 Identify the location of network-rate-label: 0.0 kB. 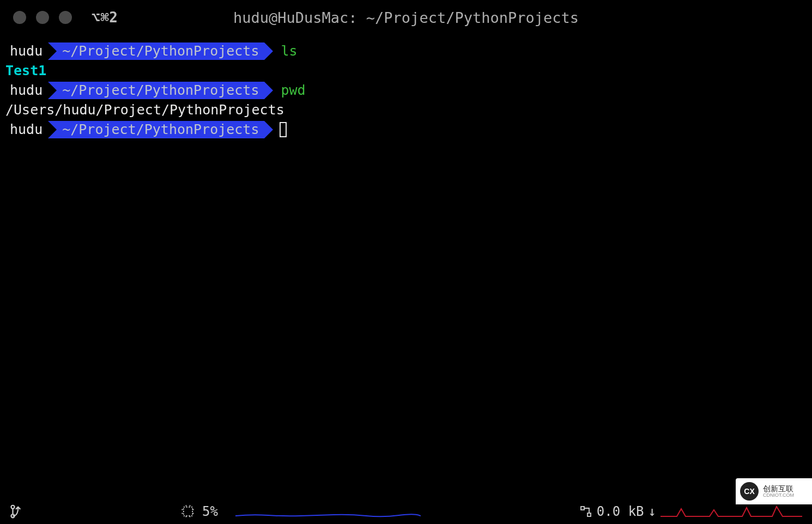
(620, 511).